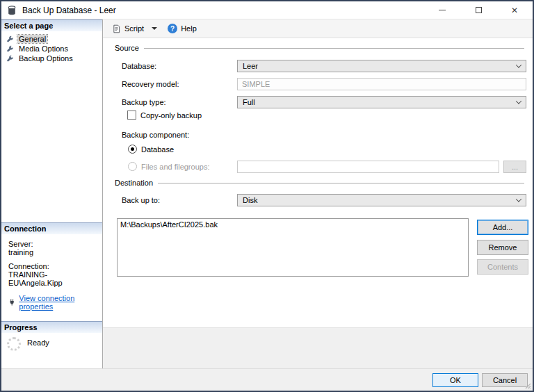  I want to click on backup-path-item: M:\Backups\AfterCI2025.bak, so click(293, 224).